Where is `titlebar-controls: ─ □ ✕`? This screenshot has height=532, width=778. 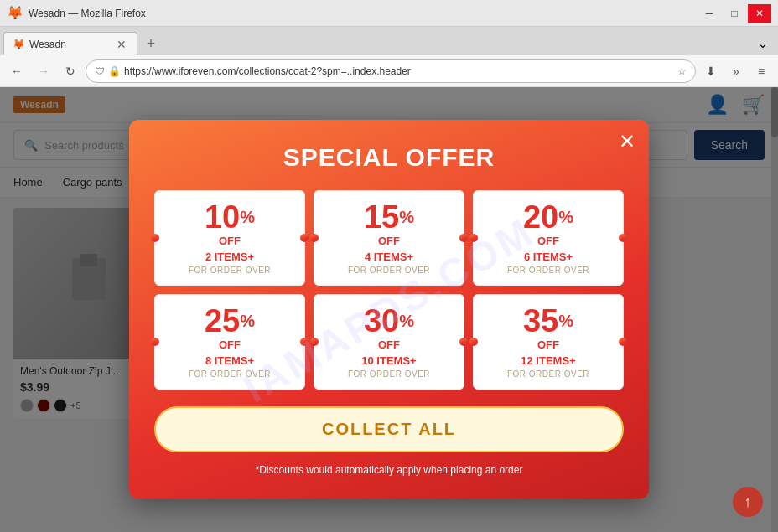 titlebar-controls: ─ □ ✕ is located at coordinates (734, 13).